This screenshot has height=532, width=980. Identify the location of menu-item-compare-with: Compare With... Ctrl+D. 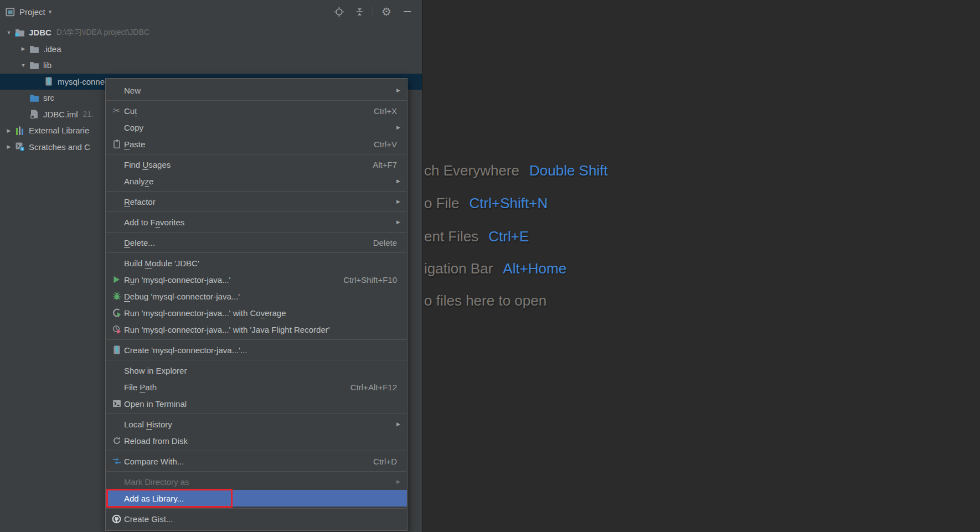
(256, 461).